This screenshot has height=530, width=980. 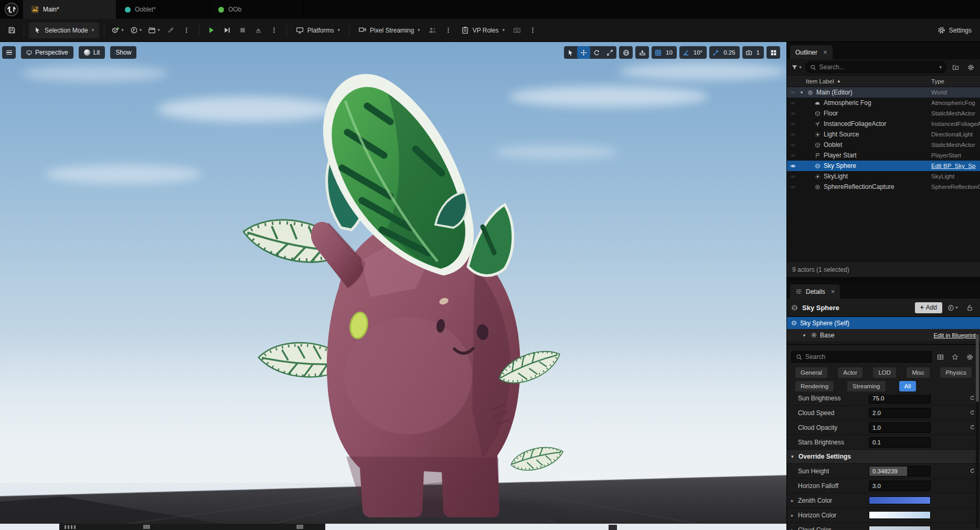 What do you see at coordinates (483, 30) in the screenshot?
I see `vp-roles-dropdown: VP Roles ▾` at bounding box center [483, 30].